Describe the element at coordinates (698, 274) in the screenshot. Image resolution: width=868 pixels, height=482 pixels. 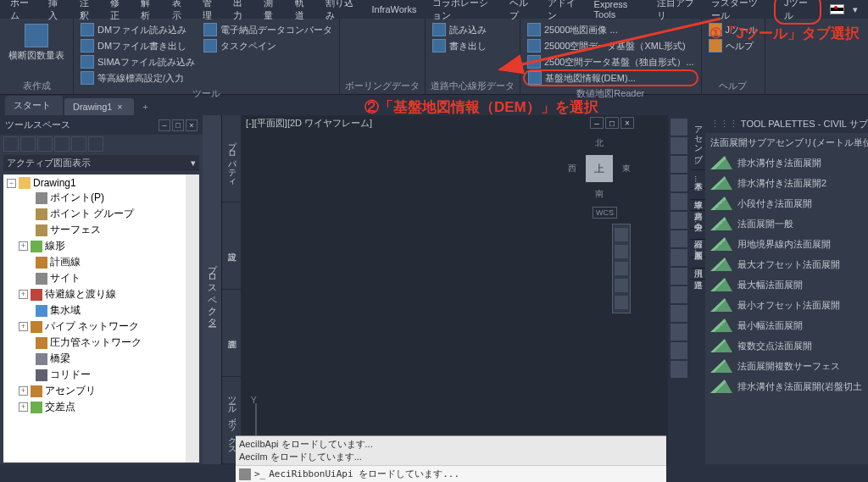
I see `cat-road: 道路` at that location.